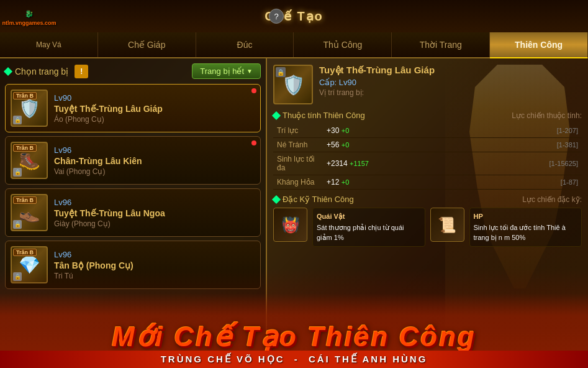  I want to click on attr-bonus-3: +0, so click(345, 182).